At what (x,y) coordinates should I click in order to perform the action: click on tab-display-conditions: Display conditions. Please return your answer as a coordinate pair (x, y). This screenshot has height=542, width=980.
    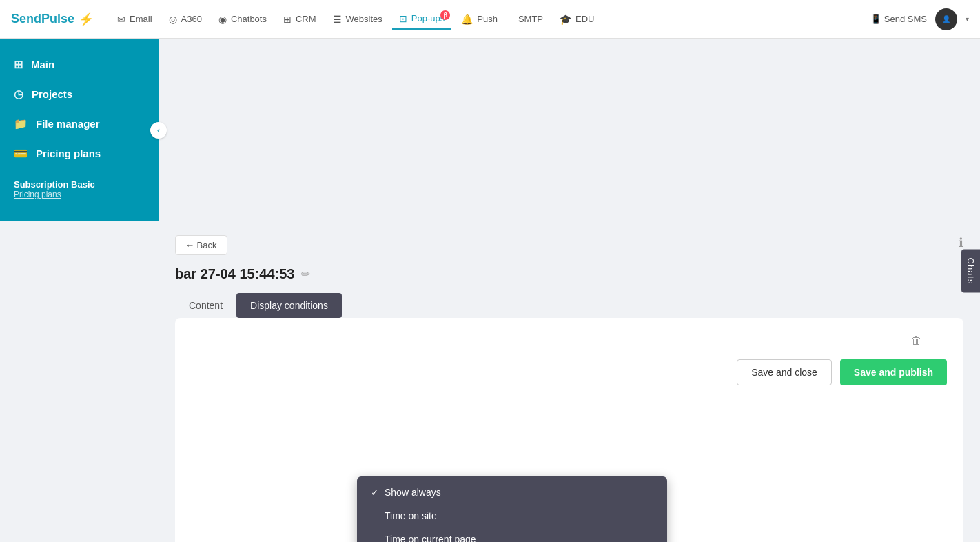
    Looking at the image, I should click on (289, 305).